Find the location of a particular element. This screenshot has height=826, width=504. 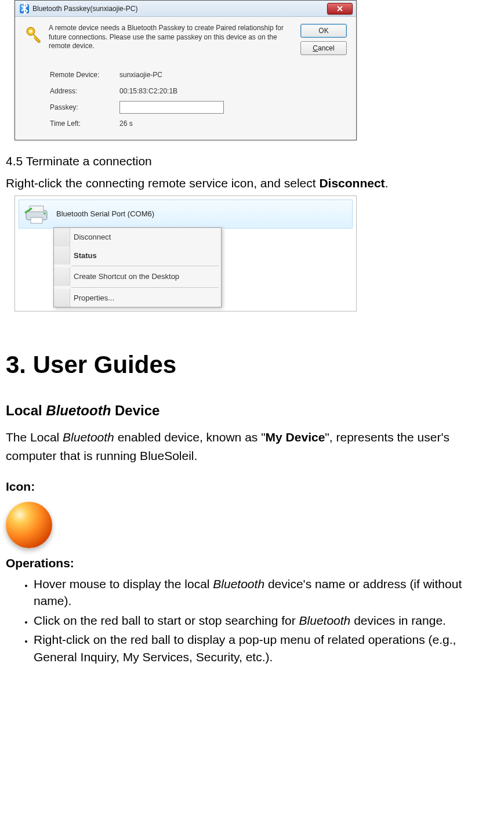

remote-device-label: Remote Device: is located at coordinates (85, 75).